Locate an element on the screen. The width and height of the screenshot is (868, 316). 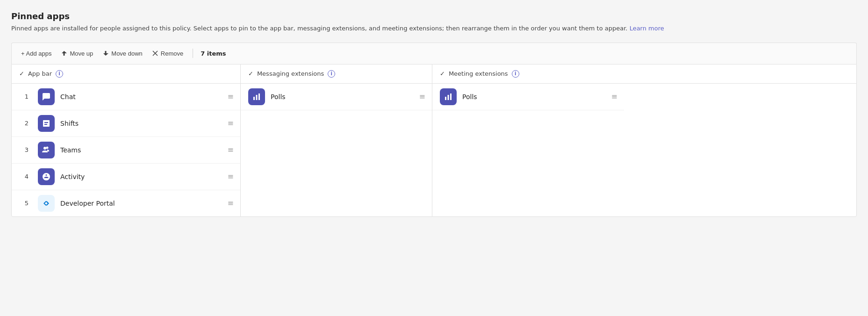
toolbar-separator is located at coordinates (193, 53).